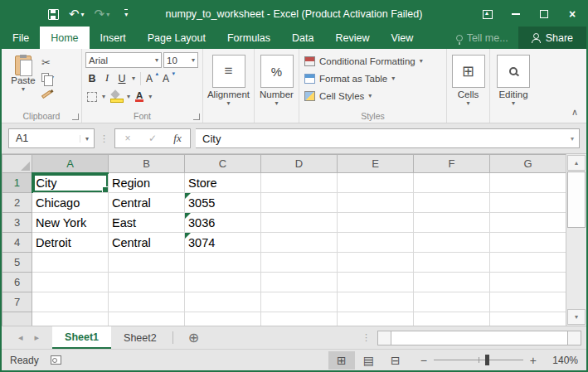  What do you see at coordinates (70, 223) in the screenshot?
I see `cell-a3: New York` at bounding box center [70, 223].